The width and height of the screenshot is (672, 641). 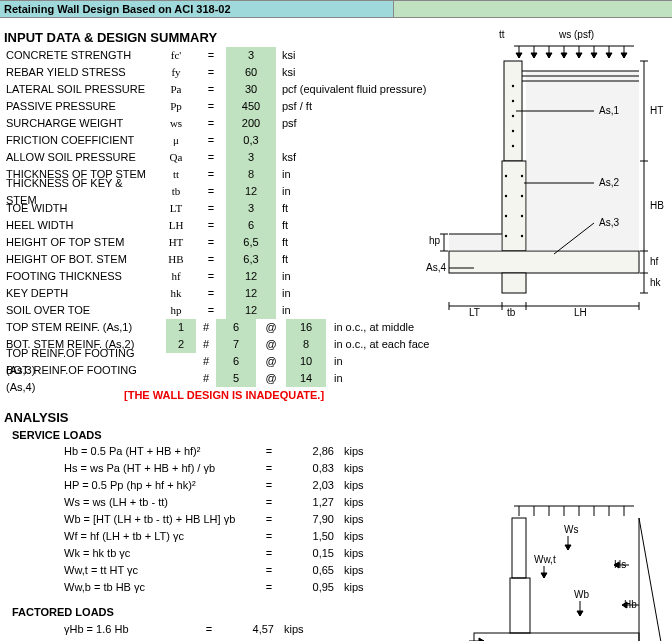 I want to click on param-unit: psf / ft, so click(x=359, y=106).